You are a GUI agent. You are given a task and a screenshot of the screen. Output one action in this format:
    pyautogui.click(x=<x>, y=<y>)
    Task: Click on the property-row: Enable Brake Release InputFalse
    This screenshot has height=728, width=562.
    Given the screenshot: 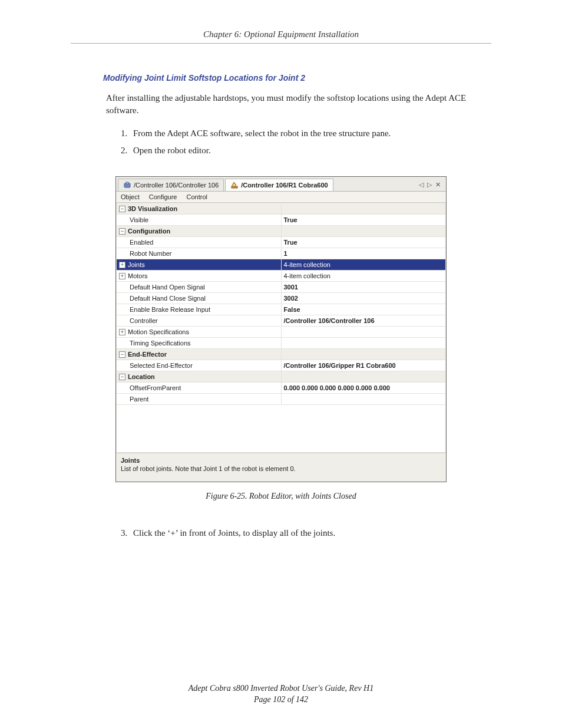 What is the action you would take?
    pyautogui.click(x=282, y=310)
    